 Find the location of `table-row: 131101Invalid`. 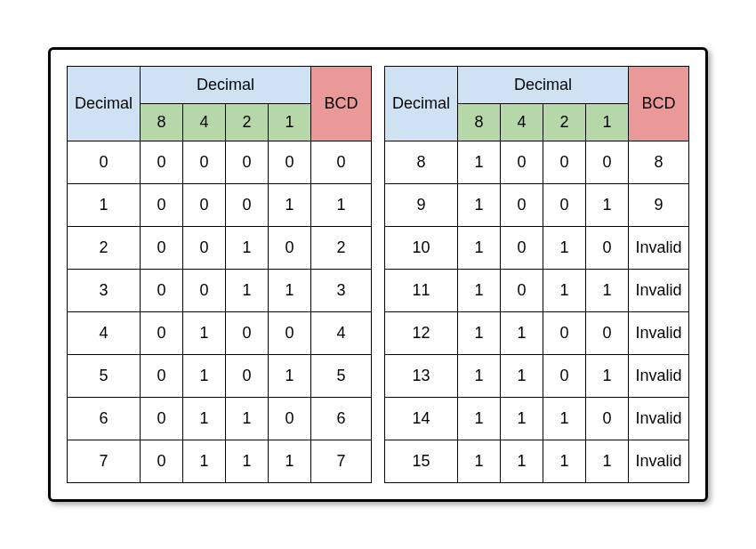

table-row: 131101Invalid is located at coordinates (537, 376).